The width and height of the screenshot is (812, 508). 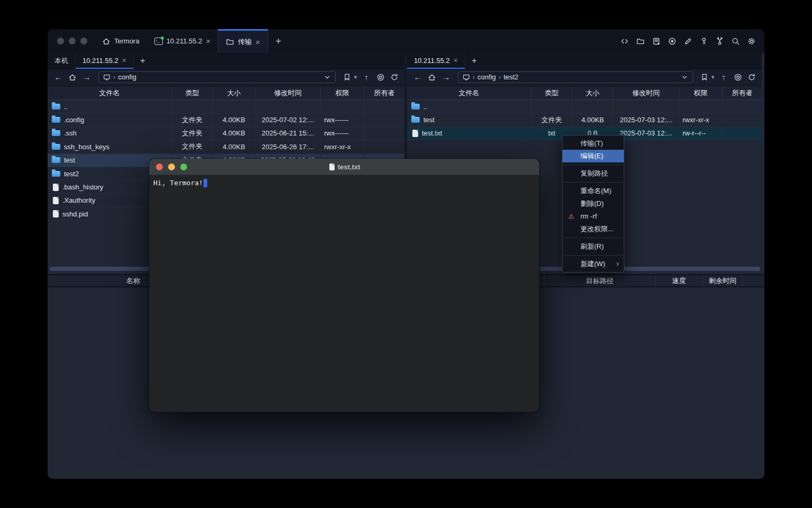 I want to click on menu-item-rm-rf: ⚠ rm -rf, so click(x=593, y=216).